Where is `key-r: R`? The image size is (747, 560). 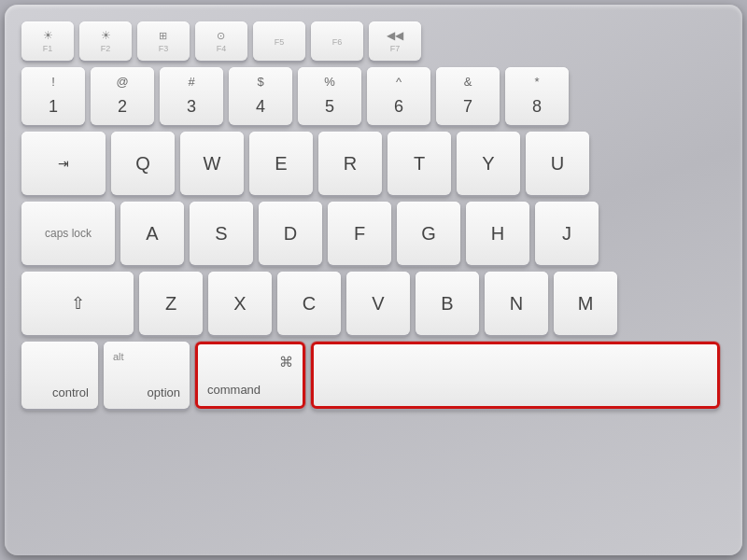 key-r: R is located at coordinates (350, 163).